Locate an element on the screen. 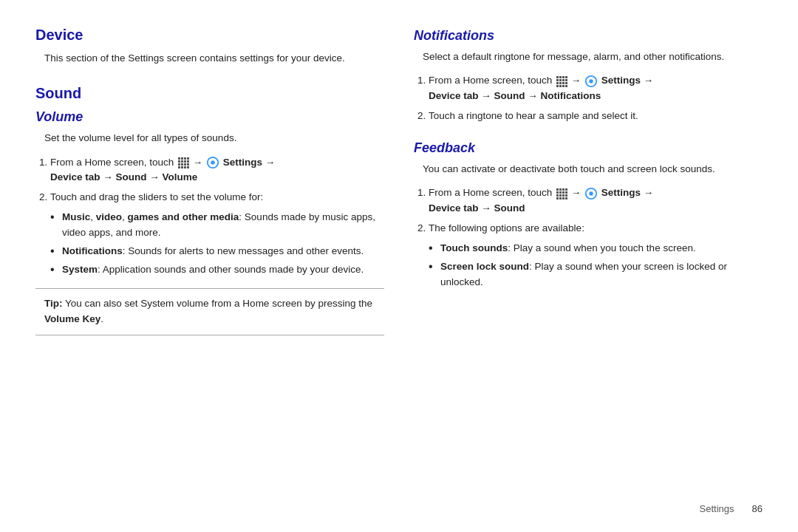  volume-step-2: Touch and drag the sliders to set the vo… is located at coordinates (217, 233).